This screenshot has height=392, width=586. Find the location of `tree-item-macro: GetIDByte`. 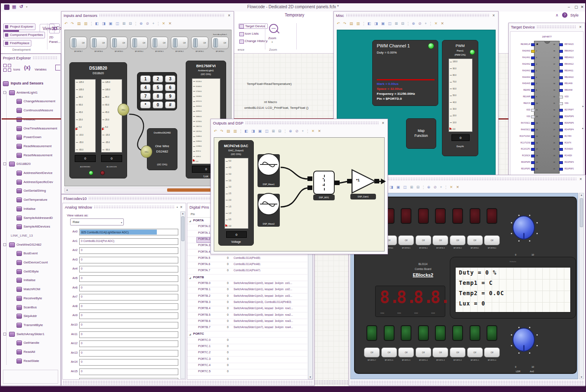

tree-item-macro: GetIDByte is located at coordinates (42, 274).